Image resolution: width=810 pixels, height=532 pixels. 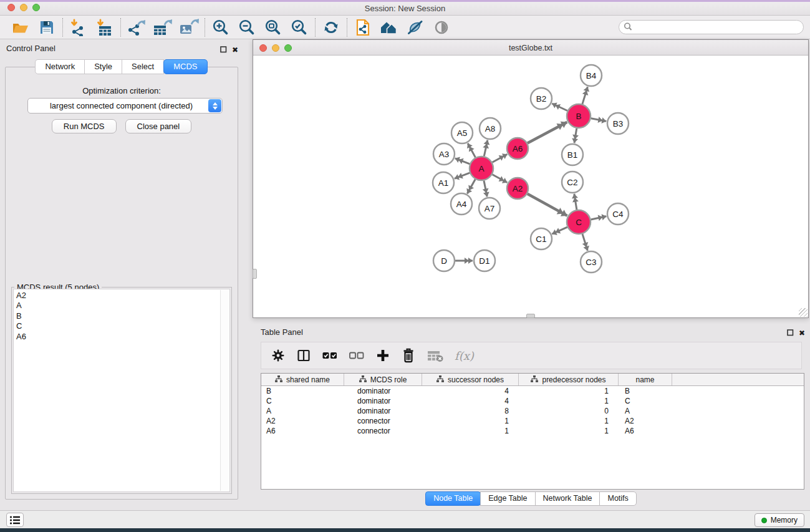 What do you see at coordinates (576, 202) in the screenshot?
I see `edge-C-C2` at bounding box center [576, 202].